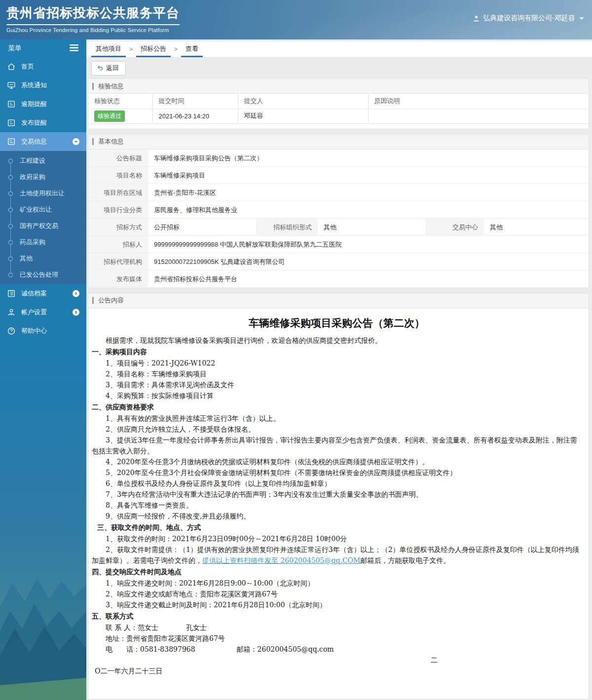 The height and width of the screenshot is (700, 592). I want to click on col-verify-status: 核验状态, so click(120, 101).